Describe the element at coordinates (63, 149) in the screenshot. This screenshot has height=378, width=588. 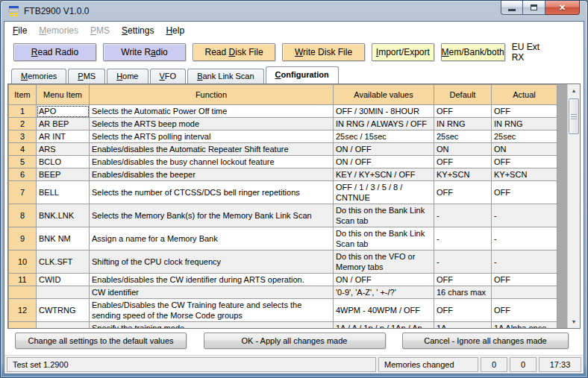
I see `cell-menu: ARS` at that location.